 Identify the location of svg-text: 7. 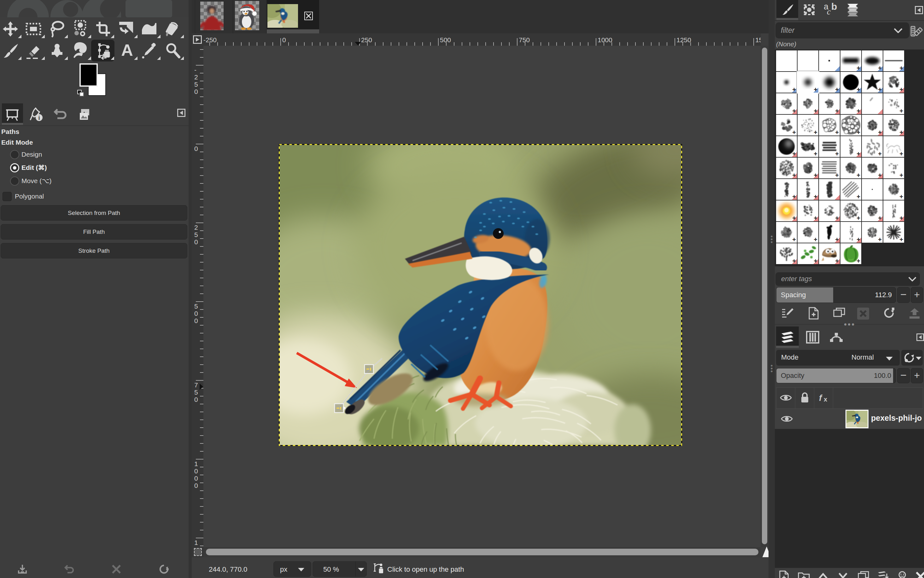
(196, 385).